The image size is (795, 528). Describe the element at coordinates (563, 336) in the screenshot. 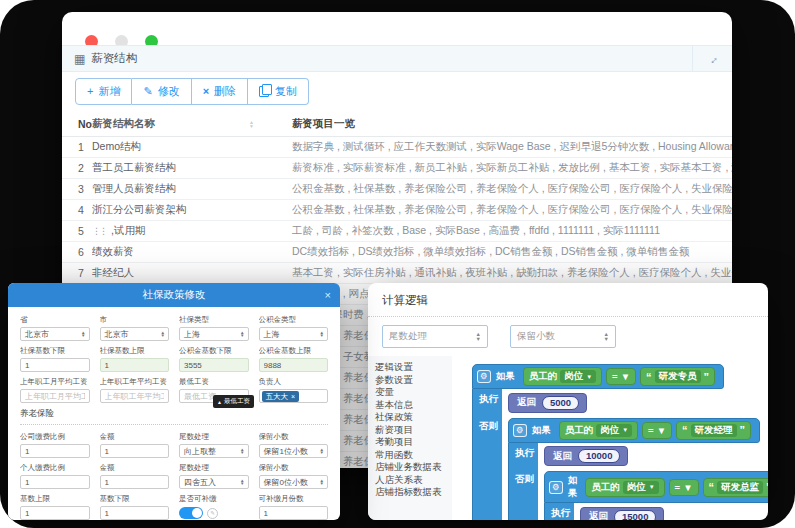

I see `decimals-select: 保留小数 ▲▼` at that location.